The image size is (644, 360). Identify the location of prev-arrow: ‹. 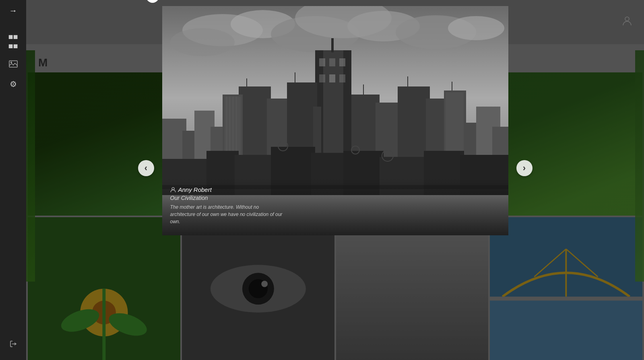
(146, 168).